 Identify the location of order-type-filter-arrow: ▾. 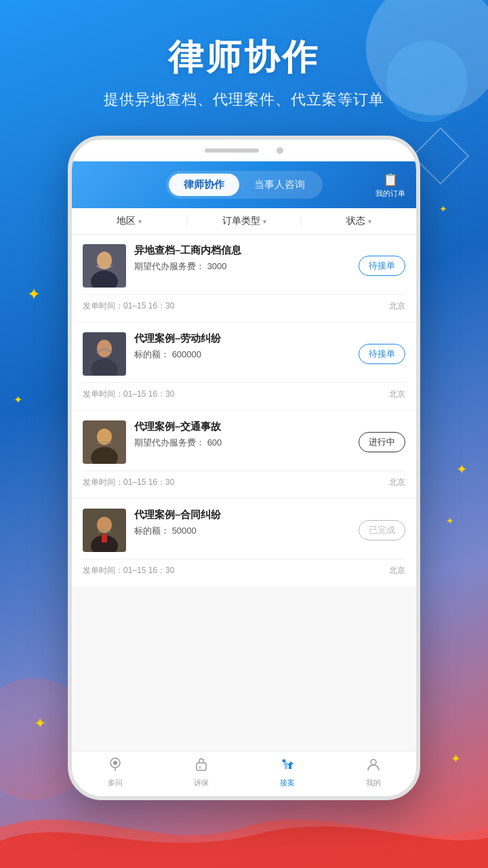
(264, 221).